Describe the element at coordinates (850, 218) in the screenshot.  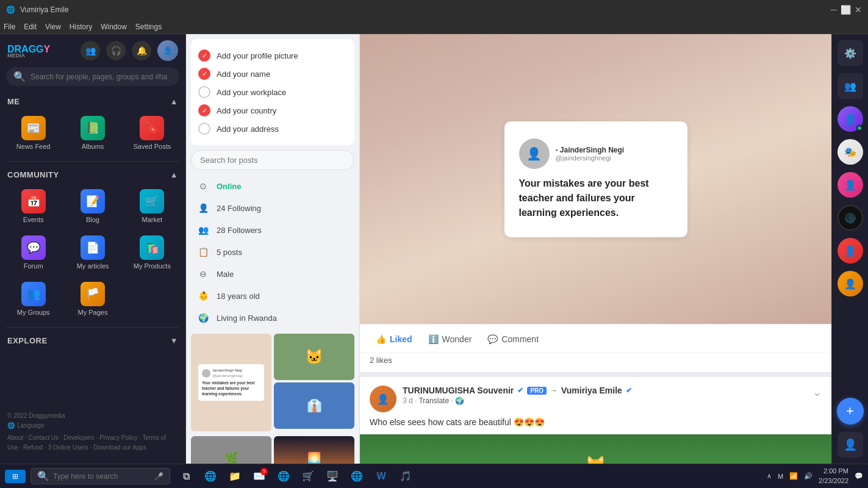
I see `right-avatar-4: 🌑` at that location.